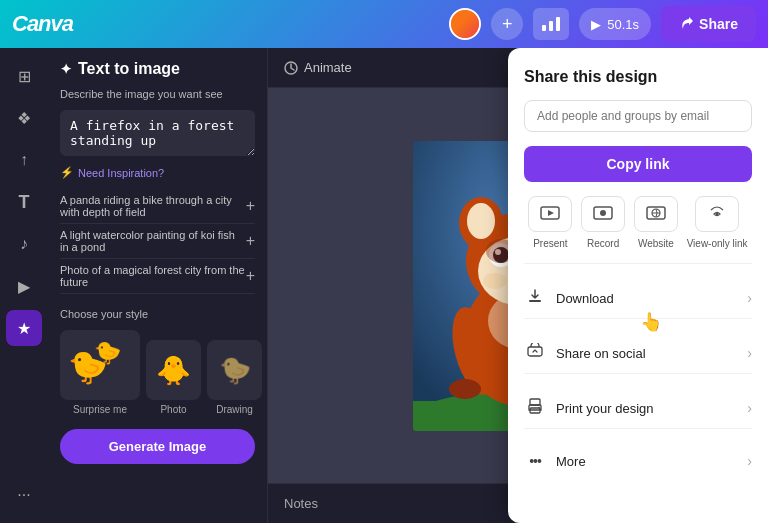  I want to click on website-label: Website, so click(656, 244).